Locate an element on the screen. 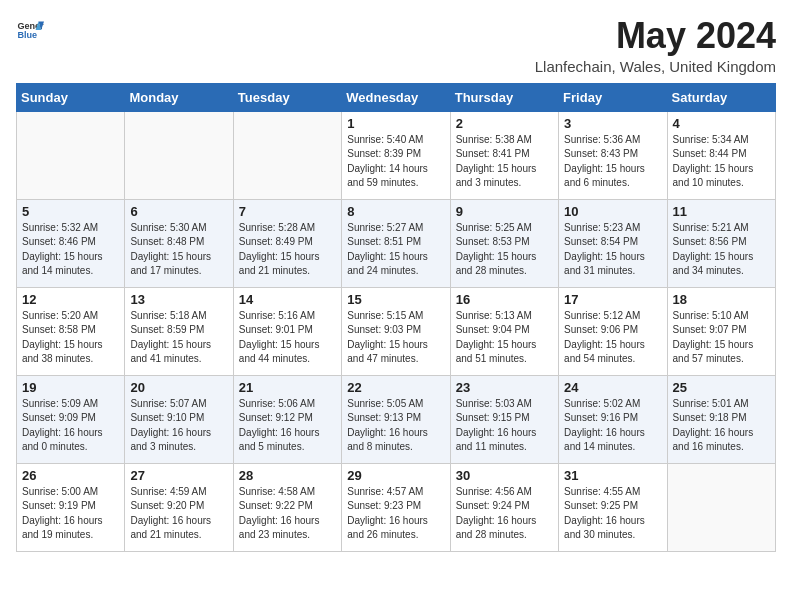 Image resolution: width=792 pixels, height=612 pixels. day-number: 27 is located at coordinates (178, 476).